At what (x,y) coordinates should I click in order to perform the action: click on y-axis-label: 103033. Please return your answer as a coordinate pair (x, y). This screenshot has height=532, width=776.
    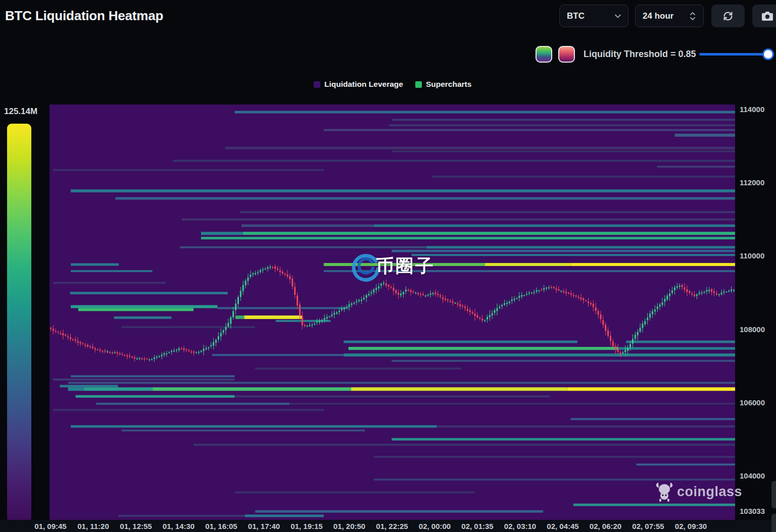
    Looking at the image, I should click on (752, 511).